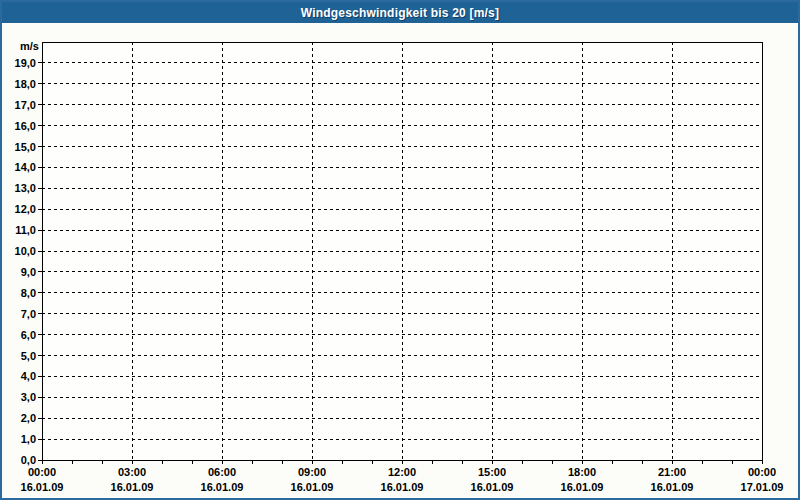 The image size is (800, 500). I want to click on y-unit-label: m/s, so click(30, 46).